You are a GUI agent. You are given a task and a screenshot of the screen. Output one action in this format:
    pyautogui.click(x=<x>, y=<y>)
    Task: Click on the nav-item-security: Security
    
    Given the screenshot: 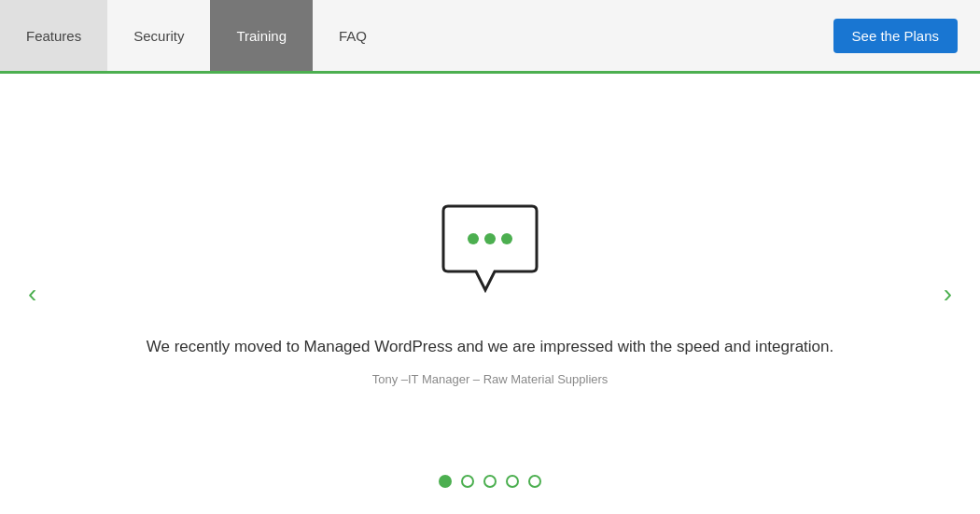 What is the action you would take?
    pyautogui.click(x=159, y=35)
    